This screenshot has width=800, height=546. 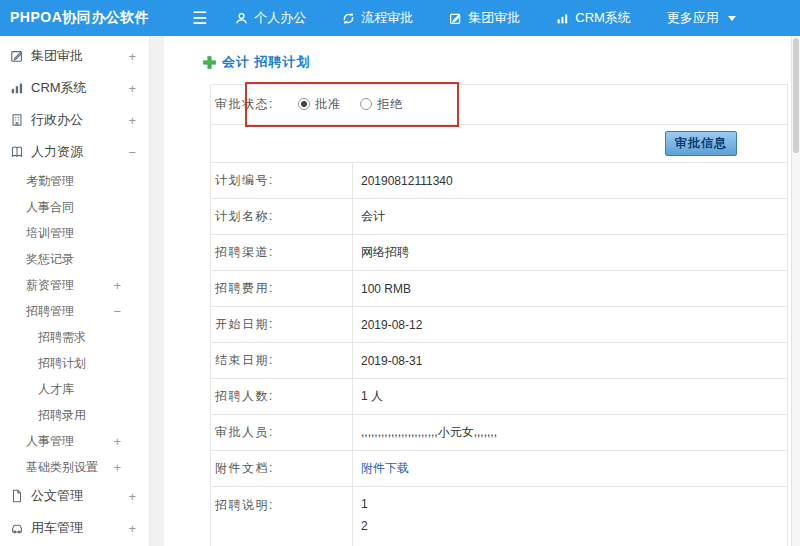 I want to click on attachment-download-link: 附件下载, so click(x=385, y=468).